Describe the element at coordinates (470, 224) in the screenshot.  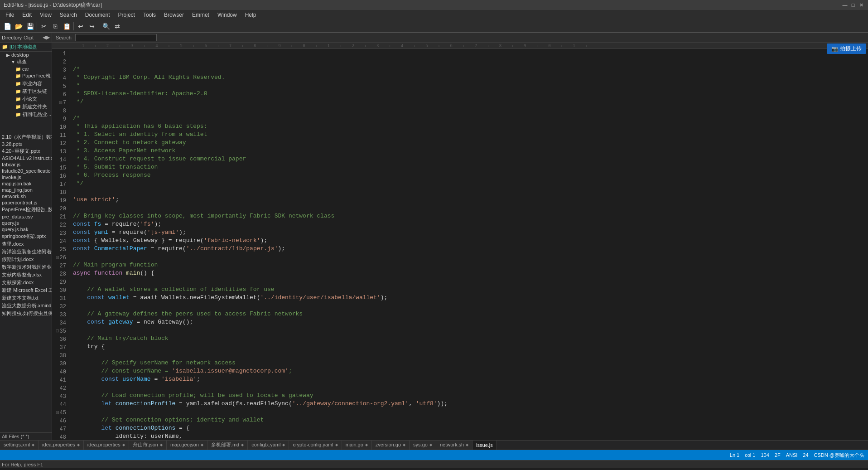
I see `code-line-20: const fs = require('fs');` at that location.